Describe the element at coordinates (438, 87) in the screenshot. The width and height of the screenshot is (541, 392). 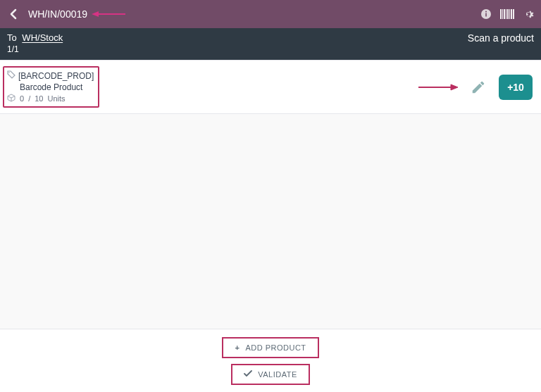
I see `annotation-arrow-edit` at that location.